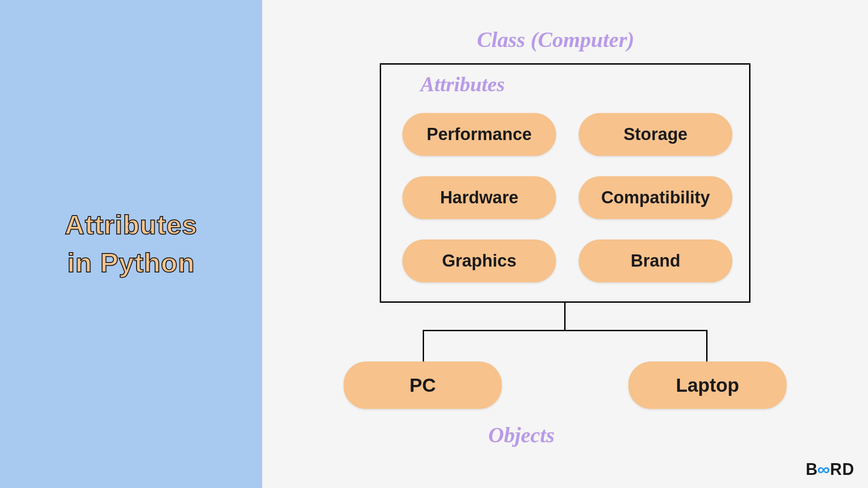 The height and width of the screenshot is (488, 868). Describe the element at coordinates (423, 346) in the screenshot. I see `connector-left` at that location.